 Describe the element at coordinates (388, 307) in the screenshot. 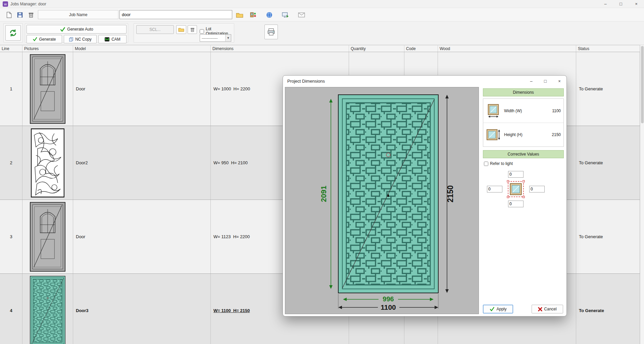

I see `dim-outer-width: 1100` at that location.